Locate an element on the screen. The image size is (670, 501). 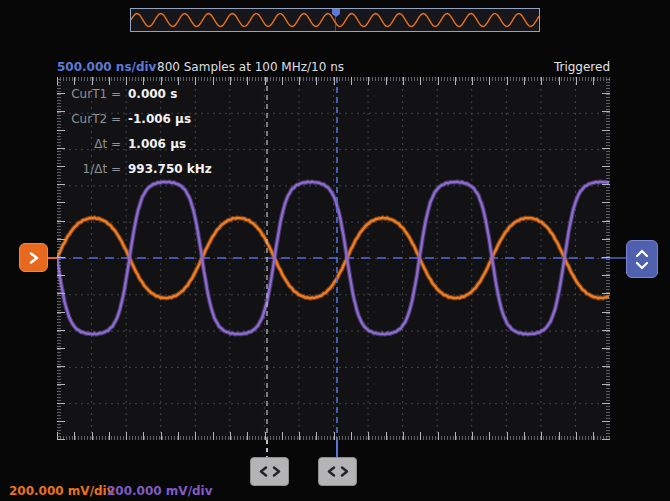
readout-label: CurT1 = is located at coordinates (92, 94).